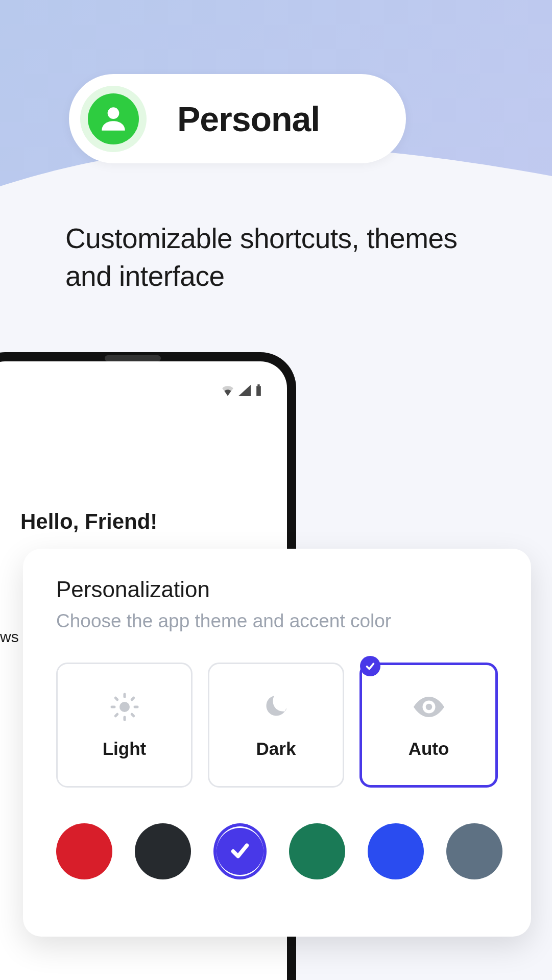 This screenshot has height=980, width=552. What do you see at coordinates (133, 358) in the screenshot?
I see `phone-speaker` at bounding box center [133, 358].